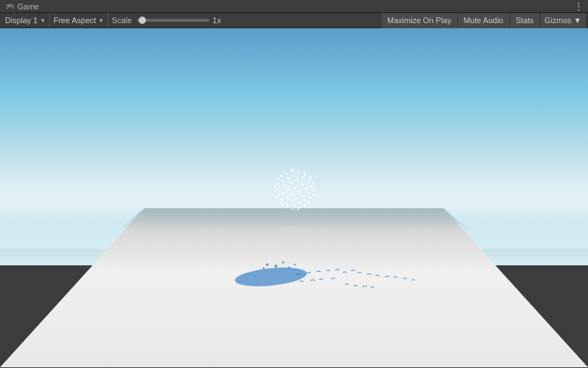 Image resolution: width=588 pixels, height=368 pixels. Describe the element at coordinates (26, 20) in the screenshot. I see `display-selector: Display 1 ▼` at that location.